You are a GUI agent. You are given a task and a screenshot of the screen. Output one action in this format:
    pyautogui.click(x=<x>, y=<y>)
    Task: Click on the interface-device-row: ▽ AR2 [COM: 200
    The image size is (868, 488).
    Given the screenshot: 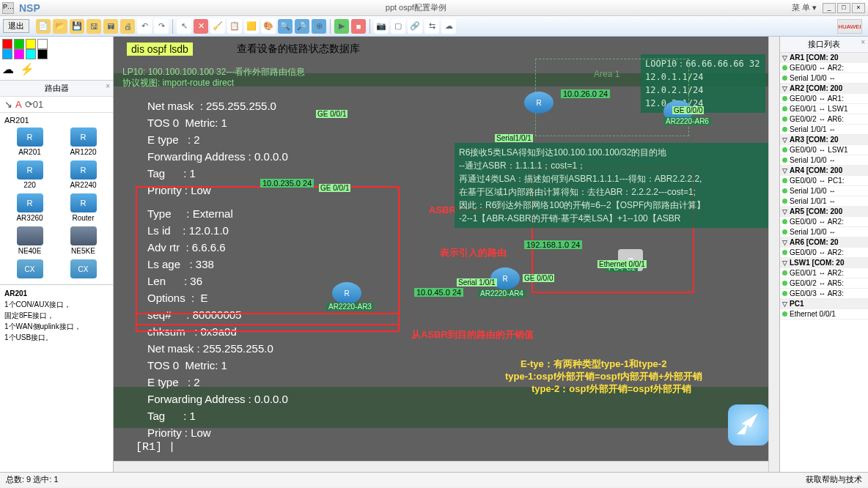 What is the action you would take?
    pyautogui.click(x=824, y=89)
    